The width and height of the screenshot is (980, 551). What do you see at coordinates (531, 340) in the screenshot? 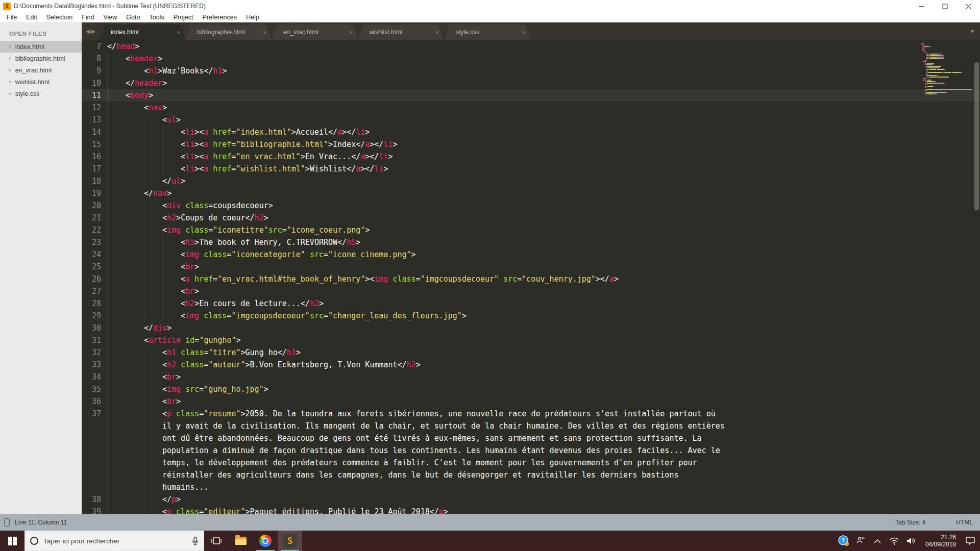
I see `code-line-31: 31<article id="gungho">` at bounding box center [531, 340].